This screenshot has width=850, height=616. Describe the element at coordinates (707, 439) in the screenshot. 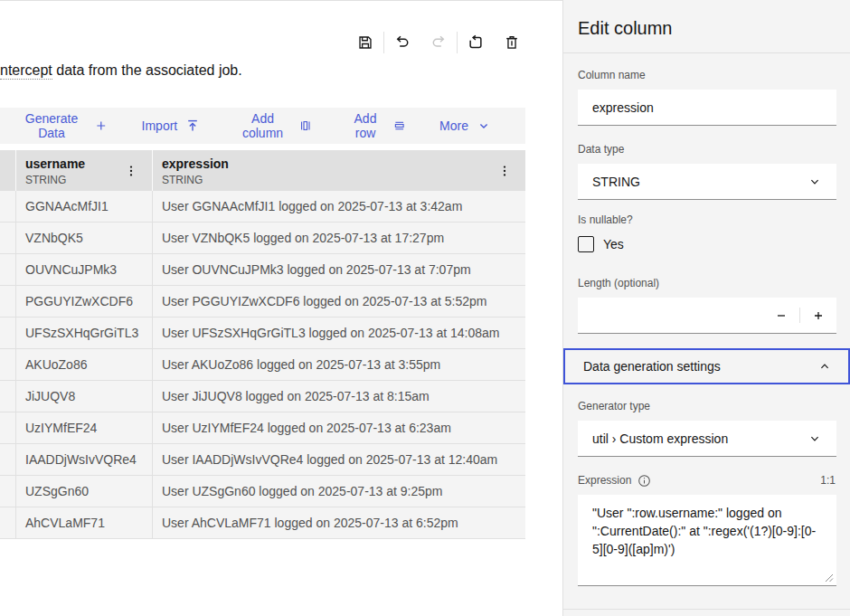

I see `generator-type-select: util › Custom expression` at that location.